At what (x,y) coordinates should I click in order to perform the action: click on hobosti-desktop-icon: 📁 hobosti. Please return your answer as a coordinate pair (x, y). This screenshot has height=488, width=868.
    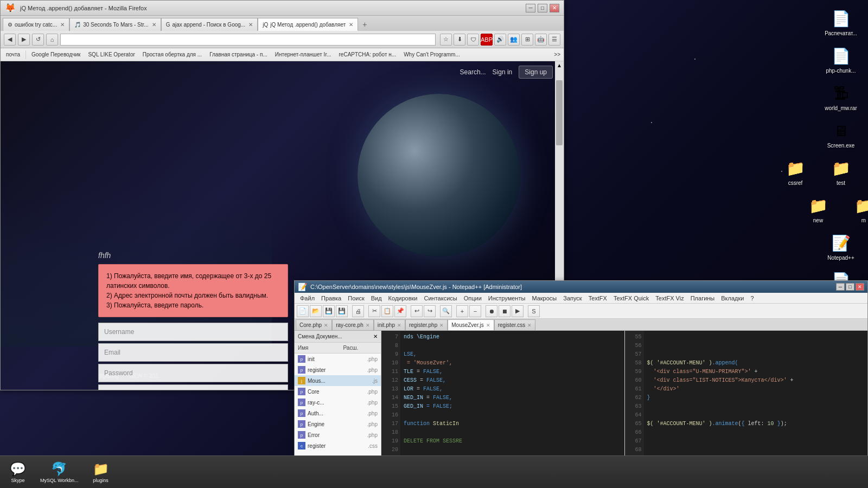
    Looking at the image, I should click on (866, 171).